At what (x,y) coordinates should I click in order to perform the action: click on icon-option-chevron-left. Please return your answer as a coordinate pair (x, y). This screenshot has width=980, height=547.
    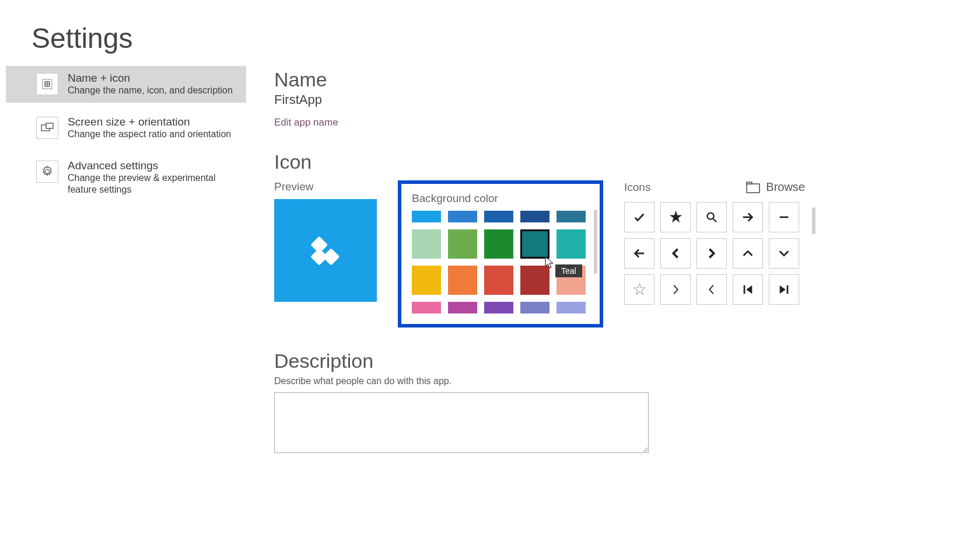
    Looking at the image, I should click on (712, 290).